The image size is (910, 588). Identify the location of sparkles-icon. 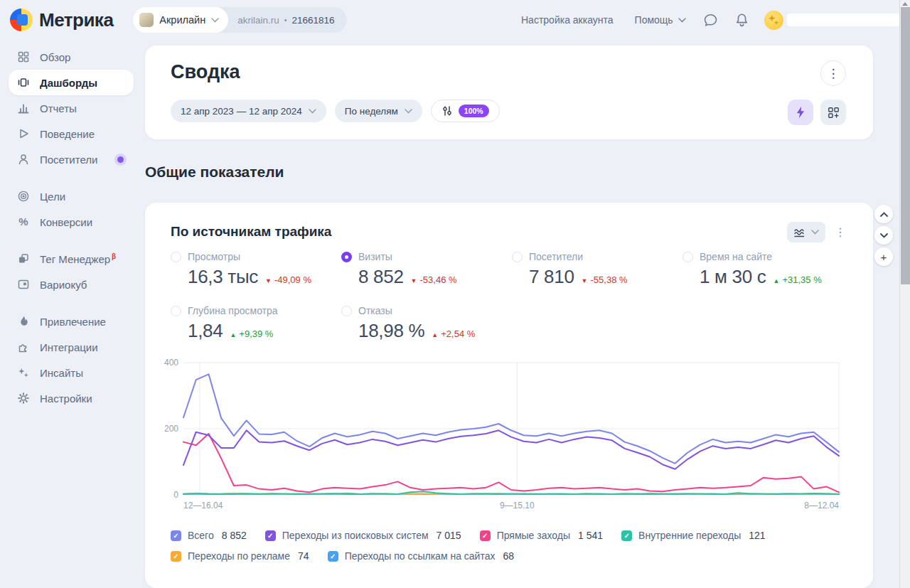
(23, 373).